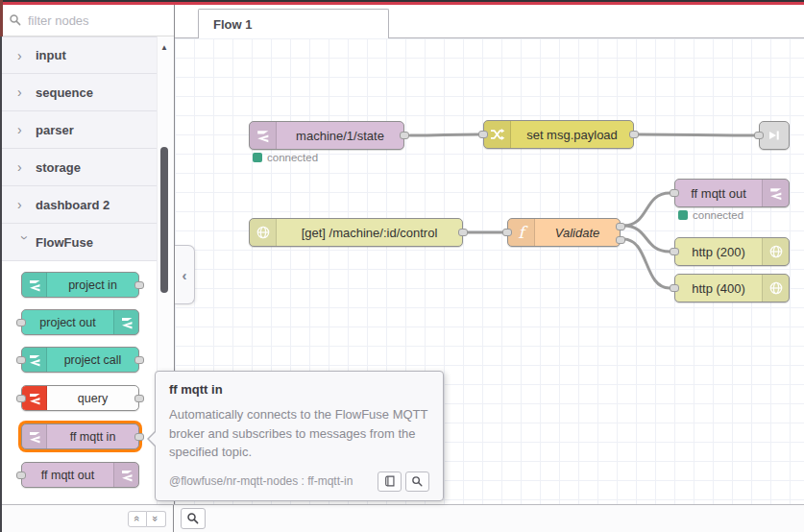 The height and width of the screenshot is (532, 804). Describe the element at coordinates (64, 242) in the screenshot. I see `category-label: FlowFuse` at that location.